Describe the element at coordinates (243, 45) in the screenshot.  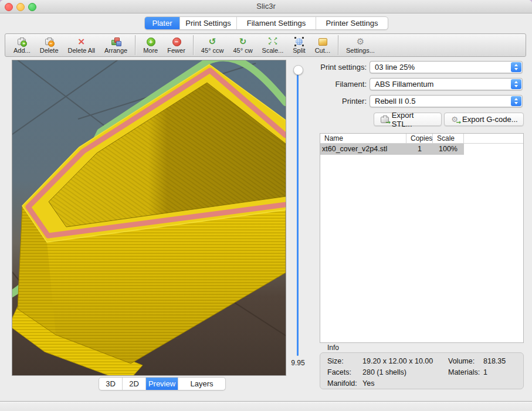
I see `rotate-cw-button: ↻ 45° cw` at that location.